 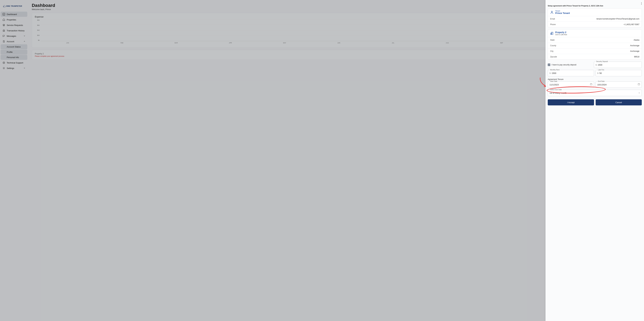 I want to click on monthly-rent-field: Monthly Rent $ 1500, so click(x=571, y=73).